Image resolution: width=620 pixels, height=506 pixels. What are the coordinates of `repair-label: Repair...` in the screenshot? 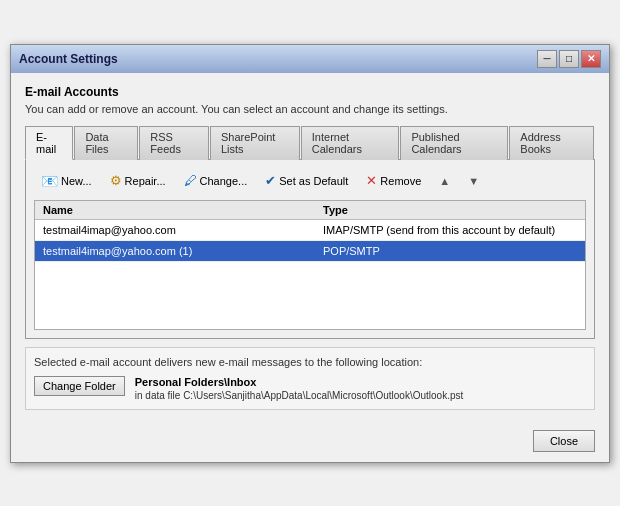 It's located at (146, 181).